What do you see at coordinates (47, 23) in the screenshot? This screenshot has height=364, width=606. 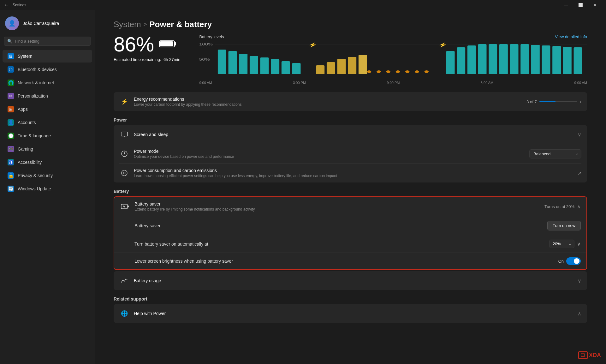 I see `user-profile: 👤 João Carrasqueira` at bounding box center [47, 23].